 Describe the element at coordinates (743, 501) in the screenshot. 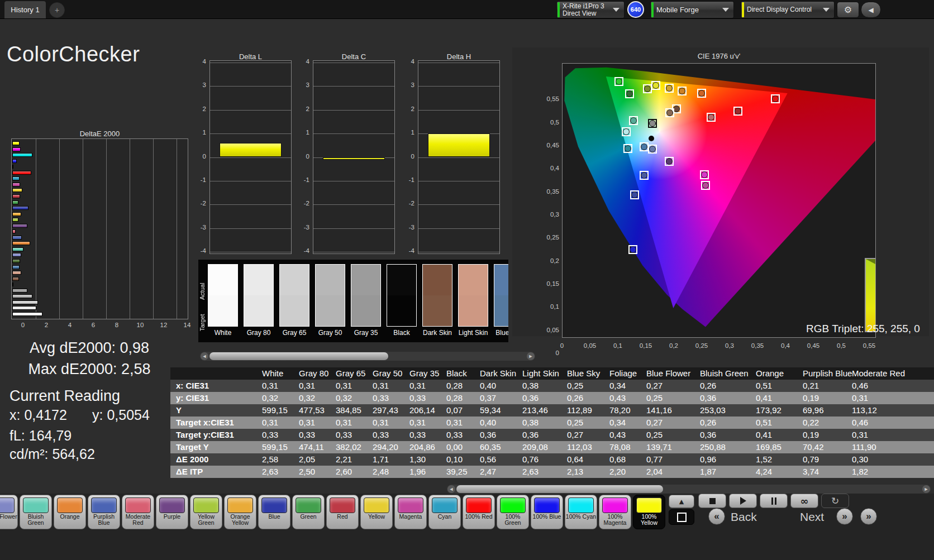

I see `play-button` at that location.